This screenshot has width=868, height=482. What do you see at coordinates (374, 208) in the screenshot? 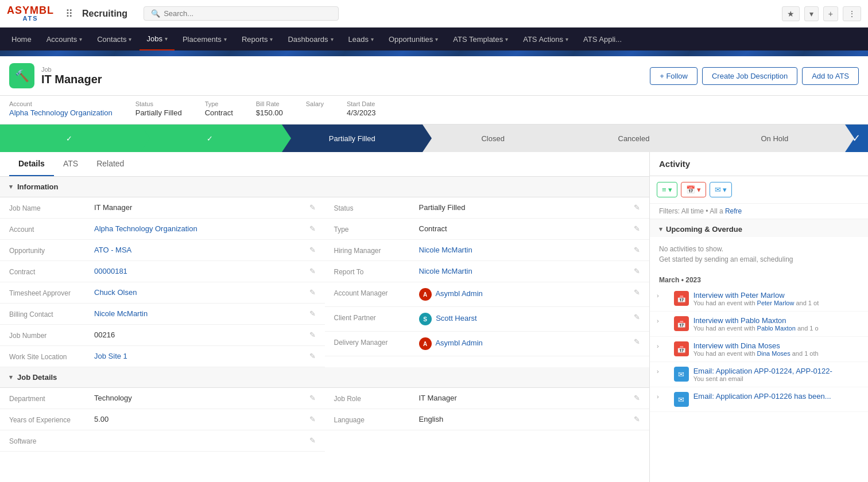
I see `field-label-status: Status` at bounding box center [374, 208].